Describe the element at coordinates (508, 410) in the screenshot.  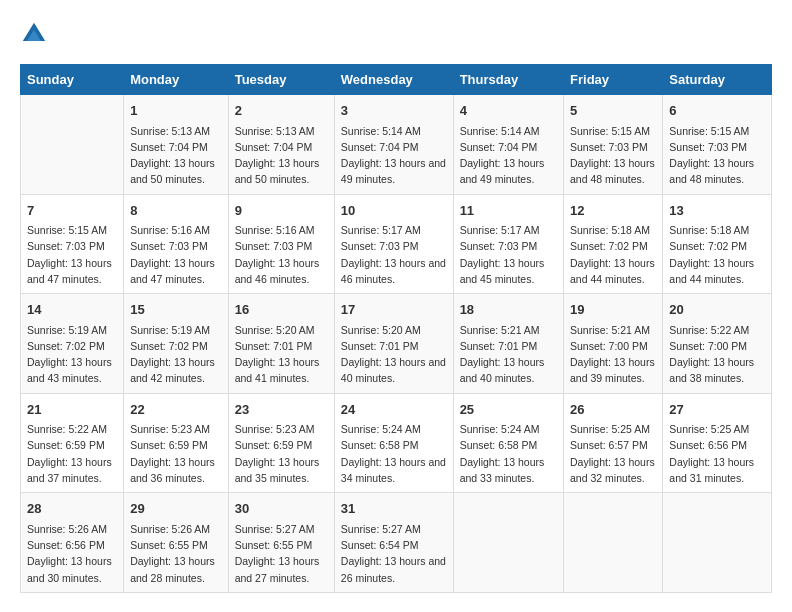
I see `day-number: 25` at that location.